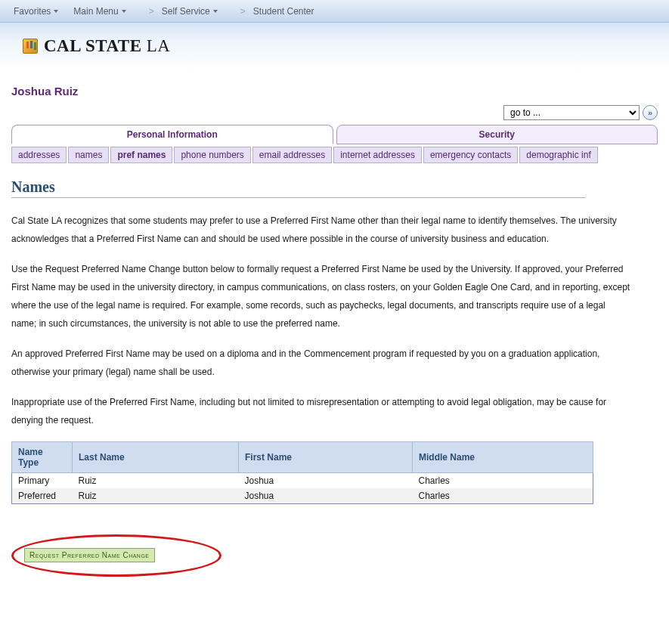 This screenshot has width=669, height=644. I want to click on logo-bold: CAL STATE, so click(93, 45).